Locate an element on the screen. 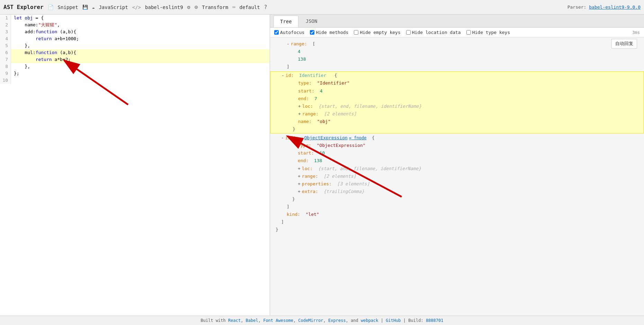  code-line-8: 8 }, is located at coordinates (135, 67).